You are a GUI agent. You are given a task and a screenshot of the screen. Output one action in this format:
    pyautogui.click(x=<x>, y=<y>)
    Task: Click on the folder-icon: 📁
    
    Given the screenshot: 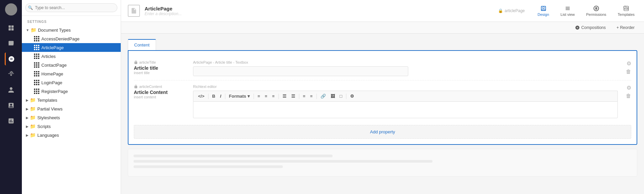 What is the action you would take?
    pyautogui.click(x=34, y=30)
    